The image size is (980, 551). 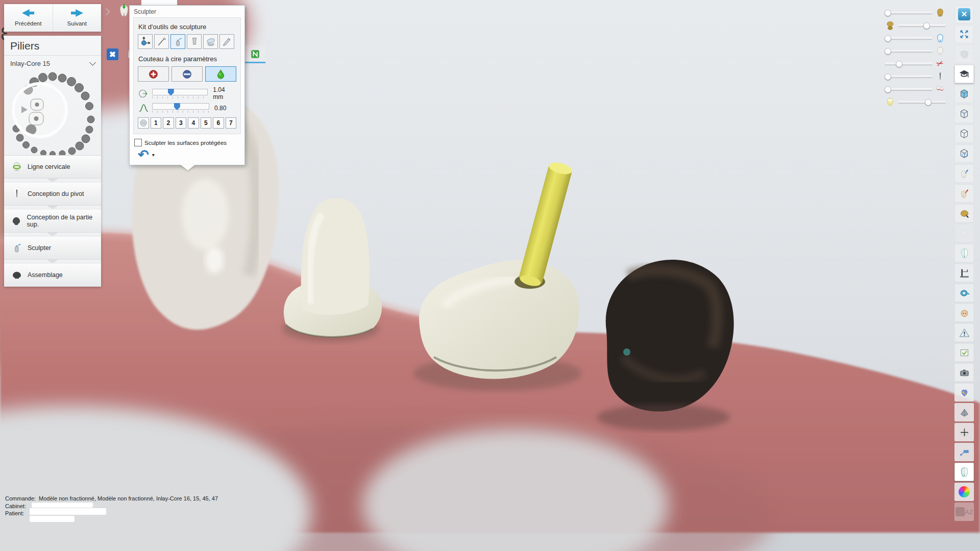 I want to click on tooth-arch-overview, so click(x=53, y=112).